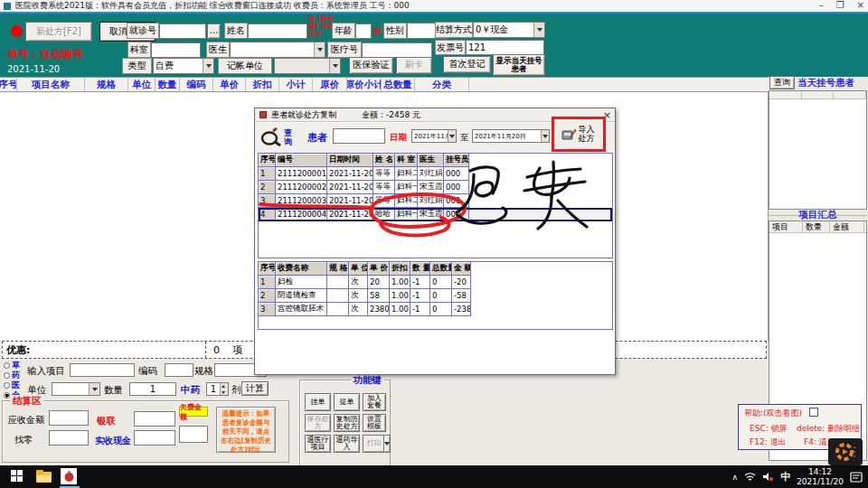 This screenshot has height=488, width=868. Describe the element at coordinates (359, 136) in the screenshot. I see `patient-input` at that location.